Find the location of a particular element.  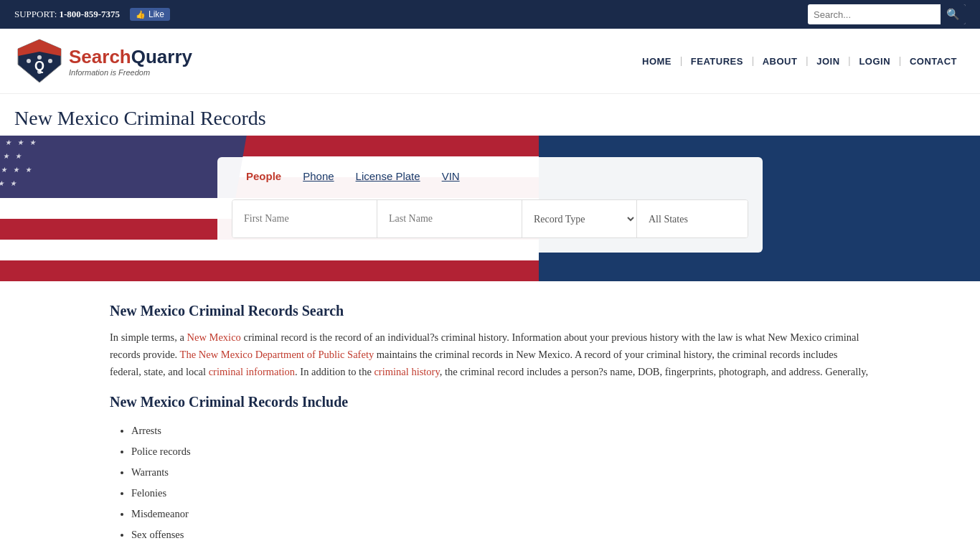

link-criminal-history: criminal history is located at coordinates (406, 372).